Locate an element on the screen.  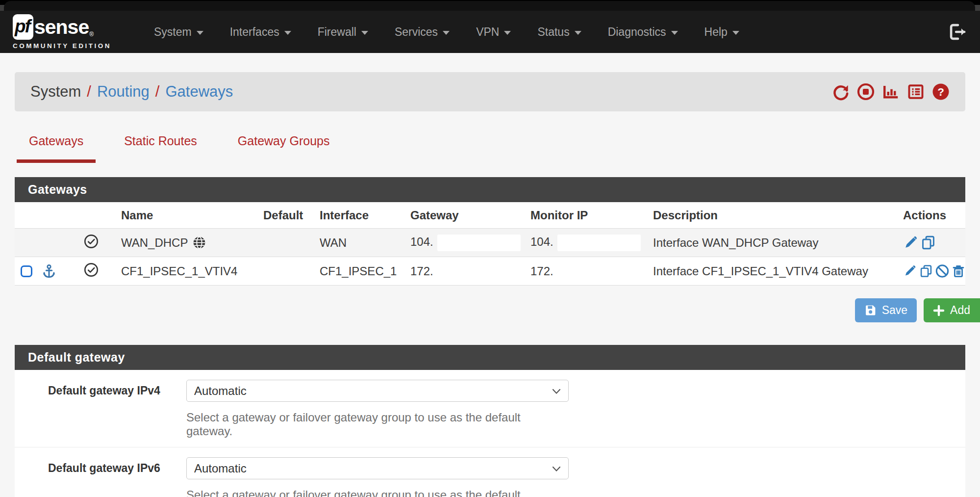
add-button: Add is located at coordinates (952, 310).